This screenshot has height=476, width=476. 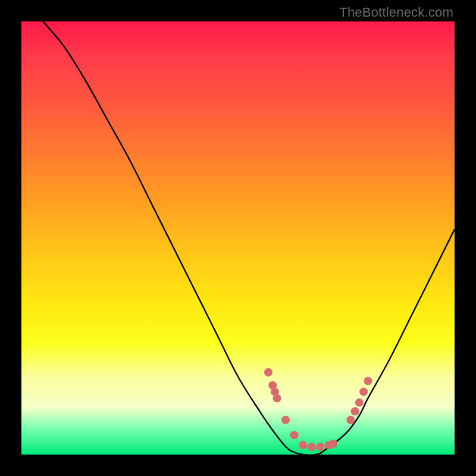 What do you see at coordinates (318, 409) in the screenshot?
I see `highlight-markers` at bounding box center [318, 409].